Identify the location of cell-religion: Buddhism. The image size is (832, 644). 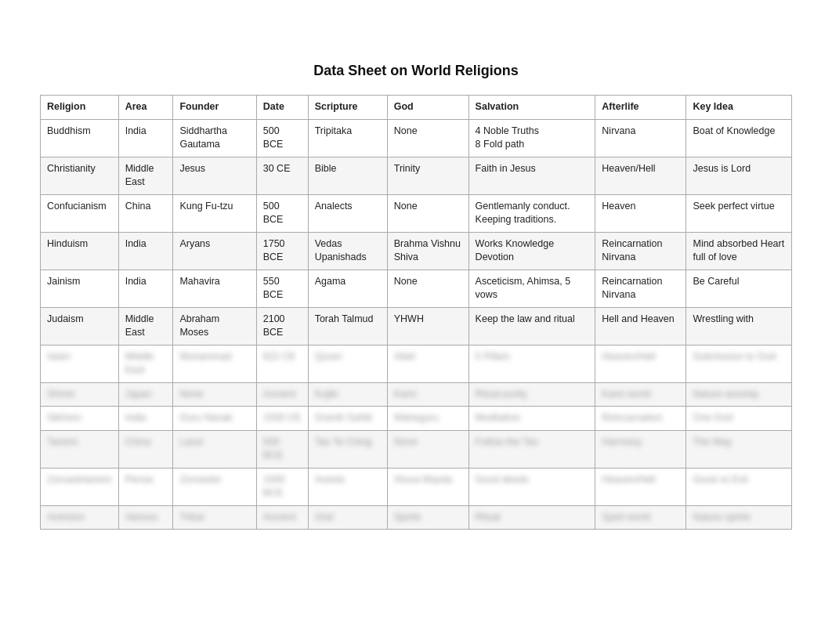
(80, 138).